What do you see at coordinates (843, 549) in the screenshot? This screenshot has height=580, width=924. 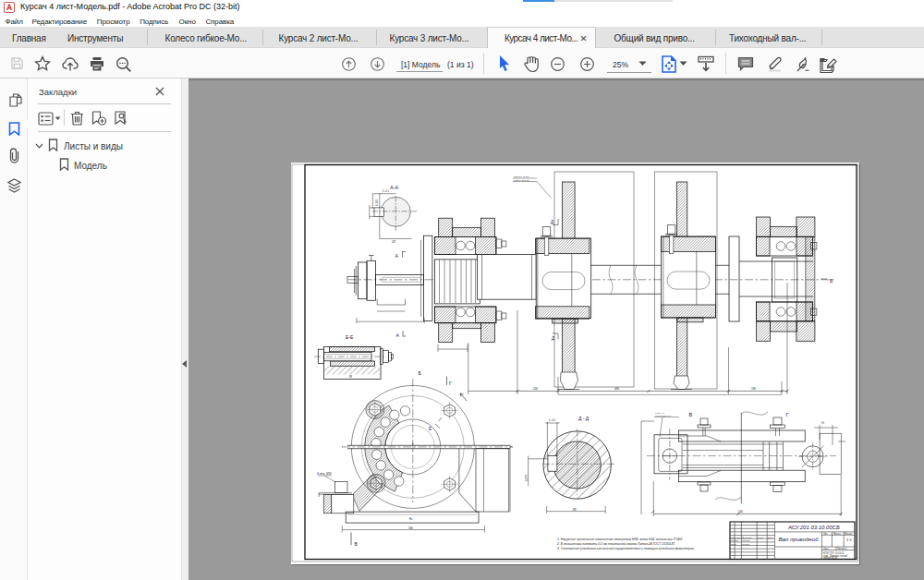 I see `svg-text: Листов 1` at bounding box center [843, 549].